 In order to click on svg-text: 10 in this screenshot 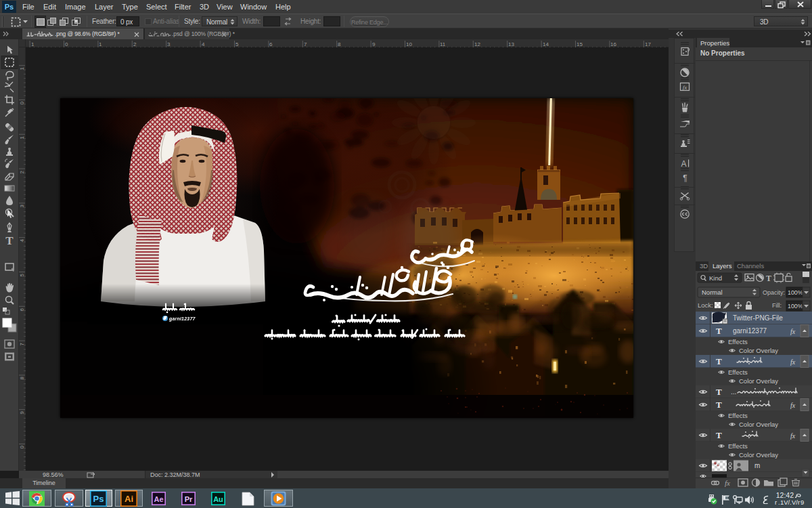, I will do `click(409, 45)`.